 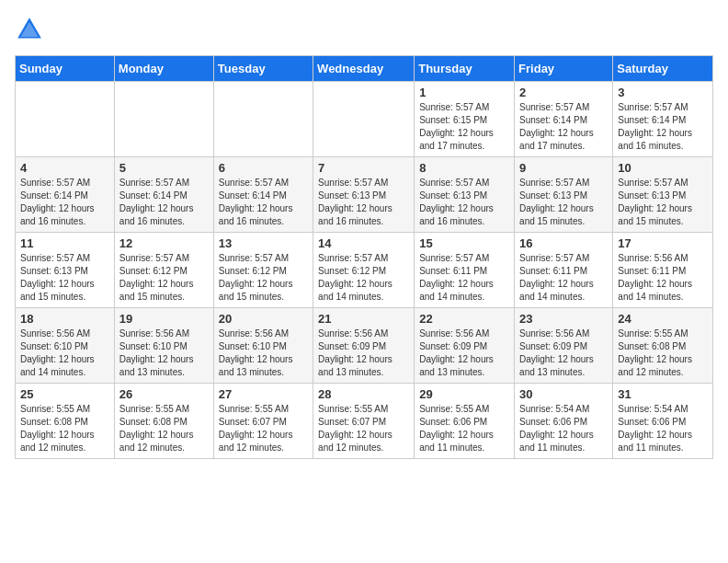 What do you see at coordinates (664, 120) in the screenshot?
I see `calendar-day-cell: 3Sunrise: 5:57 AM Sunset: 6:14 PM Daylig…` at bounding box center [664, 120].